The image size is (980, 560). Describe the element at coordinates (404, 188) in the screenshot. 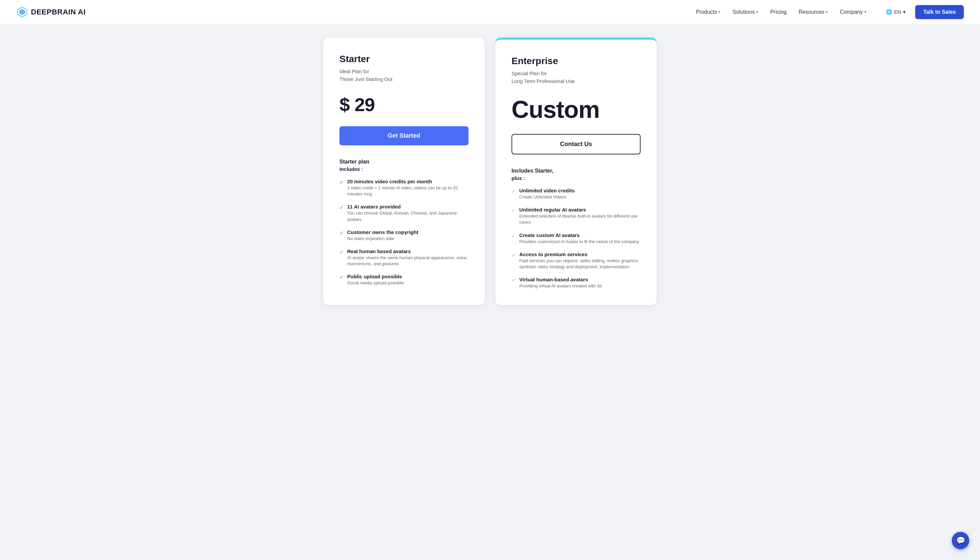

I see `list-item: ✓ 20 minutes video credits per month 1 v…` at that location.